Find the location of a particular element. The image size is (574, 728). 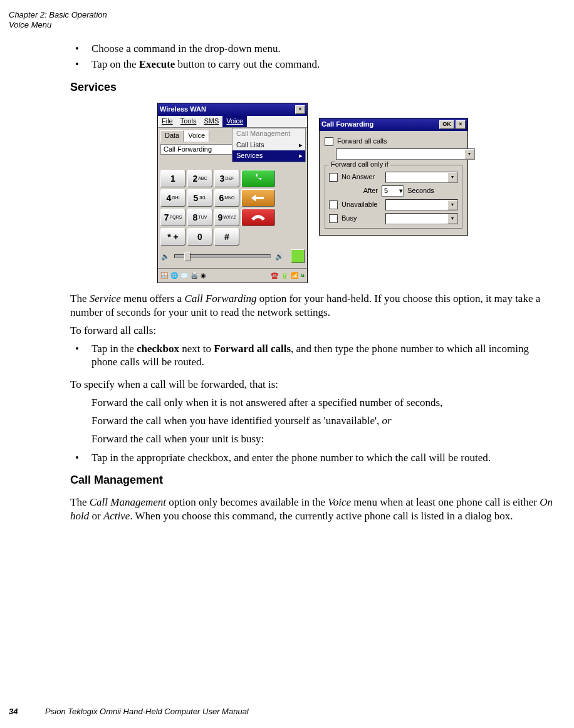

intro-bullet-2: Tap on the Execute button to carry out t… is located at coordinates (313, 64).